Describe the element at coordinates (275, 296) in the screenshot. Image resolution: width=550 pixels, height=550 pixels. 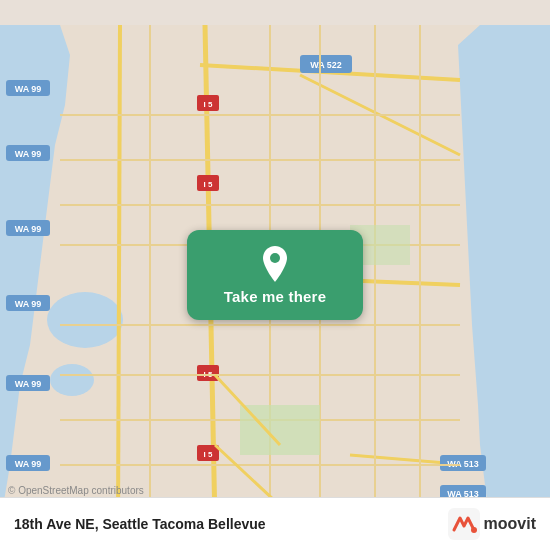
I see `take-me-there-label: Take me there` at that location.